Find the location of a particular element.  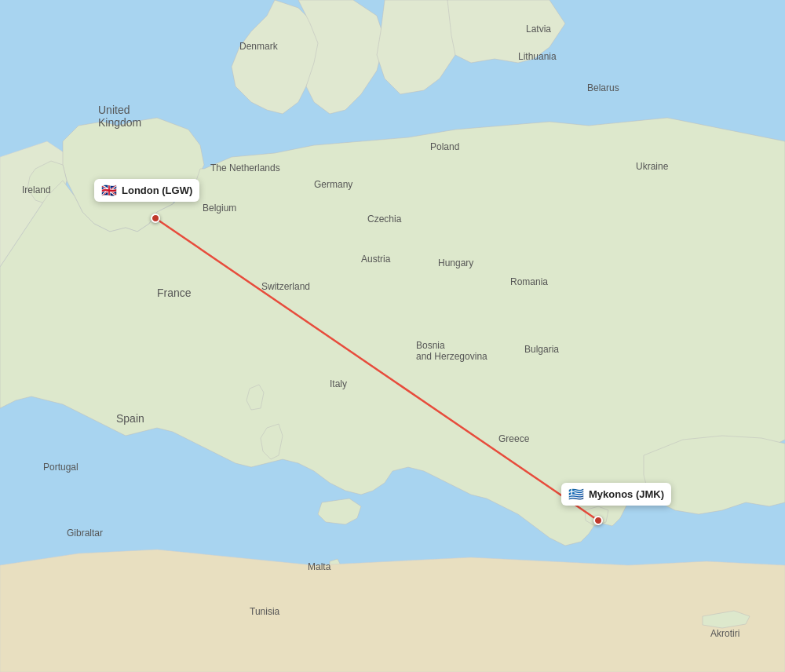

mykonos-airport-dot is located at coordinates (598, 520).